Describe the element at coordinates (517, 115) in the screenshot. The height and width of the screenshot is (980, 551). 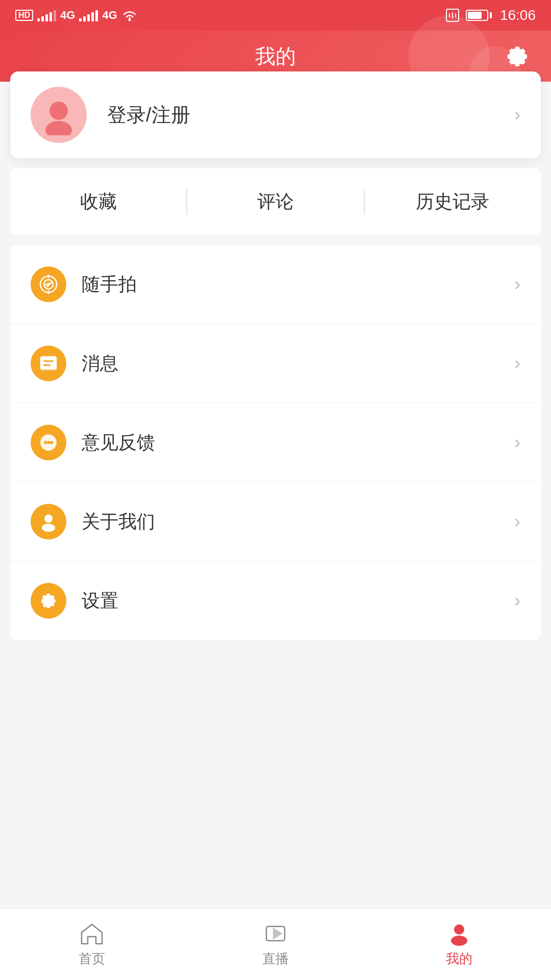
I see `profile-chevron-icon: ›` at that location.